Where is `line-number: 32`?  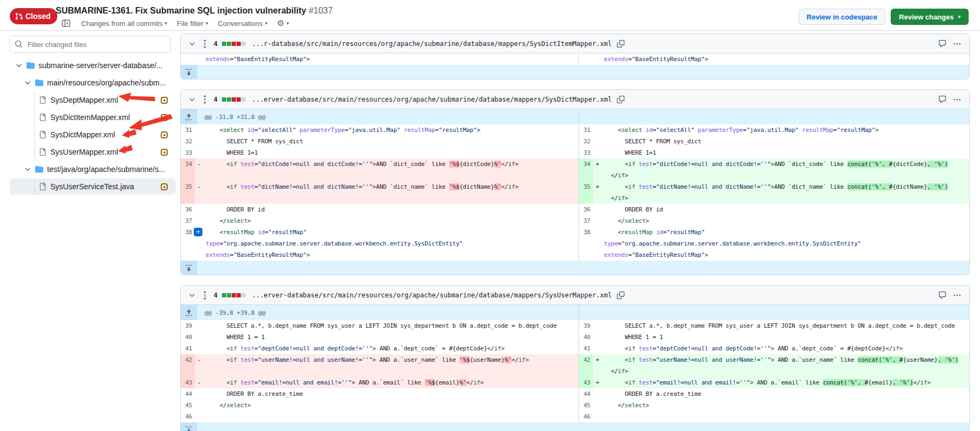
line-number: 32 is located at coordinates (188, 142).